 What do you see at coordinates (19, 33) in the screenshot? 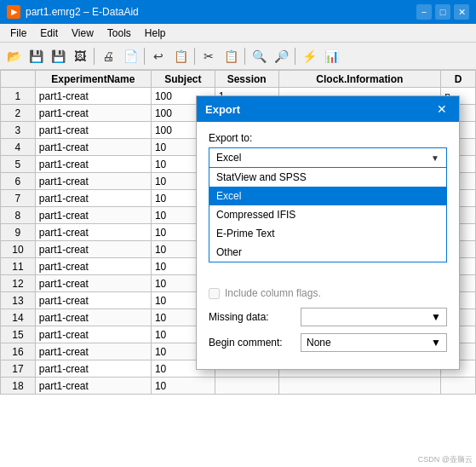
I see `menu-file: File` at bounding box center [19, 33].